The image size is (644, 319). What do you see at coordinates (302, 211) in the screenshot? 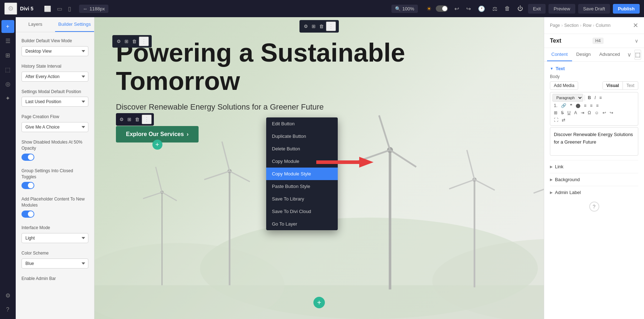
I see `context-save-cloud-btn: Save To Divi Cloud` at bounding box center [302, 211].